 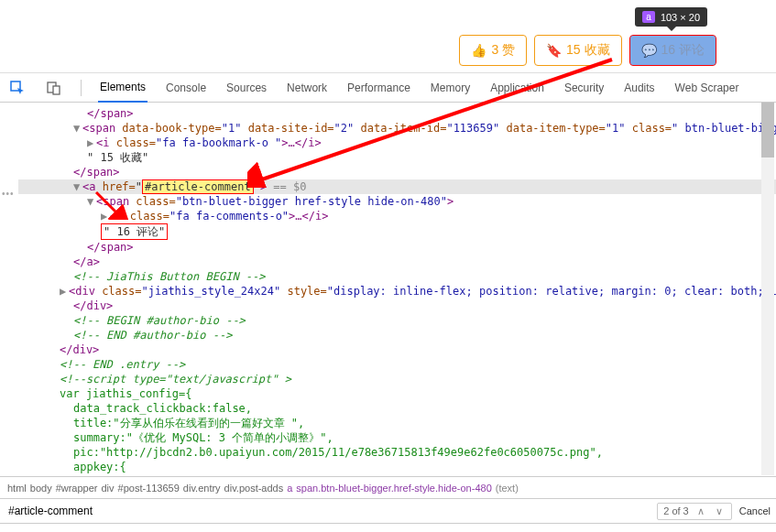 I want to click on devtools-tabbar: Elements Console Sources Network Perform…, so click(x=388, y=88).